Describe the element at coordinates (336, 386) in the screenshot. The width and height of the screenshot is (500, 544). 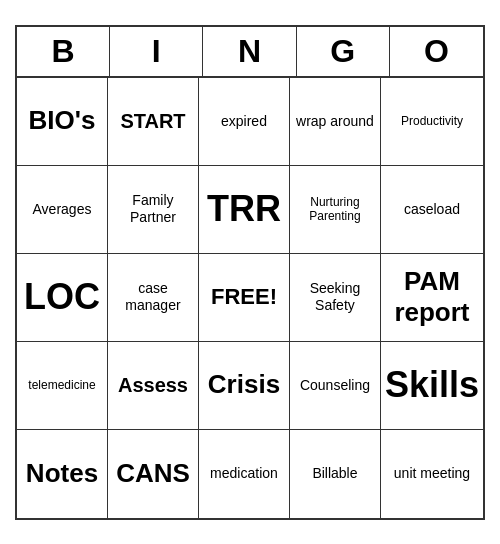
I see `bingo-cell: Counseling` at that location.